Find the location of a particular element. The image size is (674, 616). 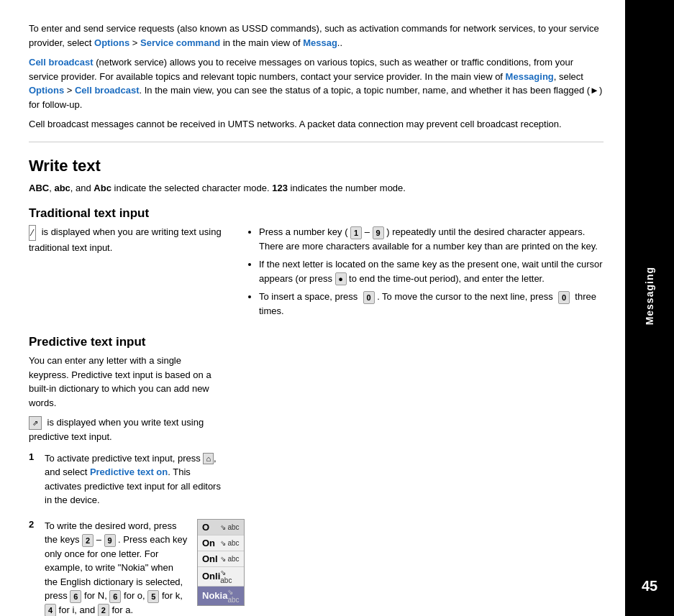

page-number: 45 is located at coordinates (650, 587).